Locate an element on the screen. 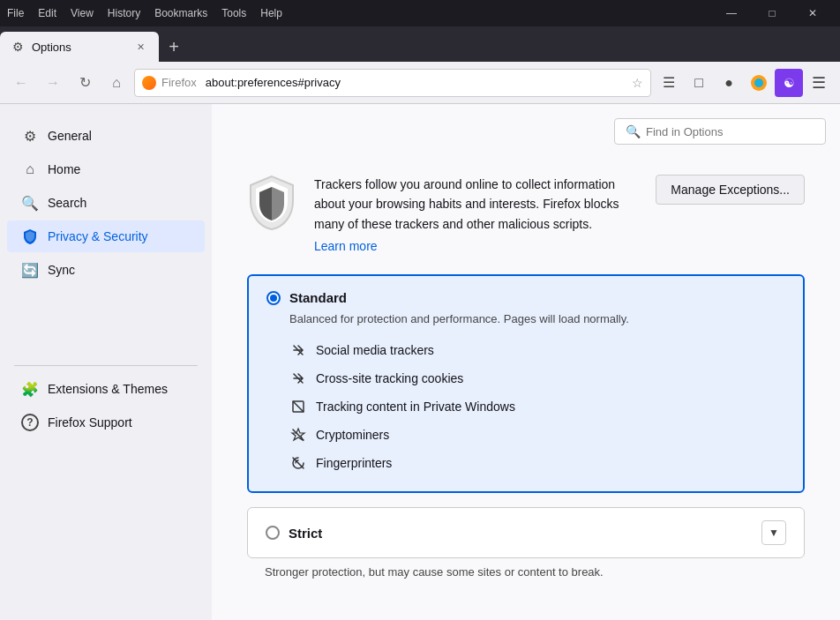  options-tab-icon: ⚙ is located at coordinates (18, 47).